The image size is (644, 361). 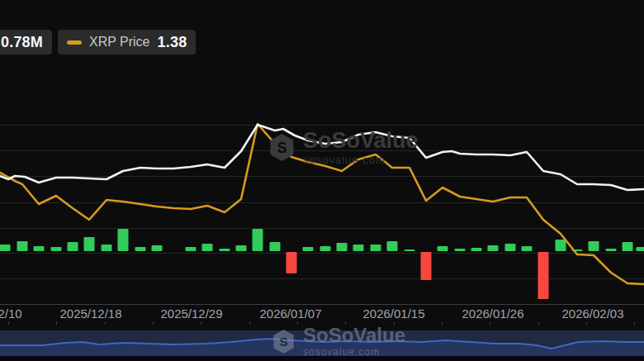 What do you see at coordinates (322, 345) in the screenshot?
I see `chart-navigator` at bounding box center [322, 345].